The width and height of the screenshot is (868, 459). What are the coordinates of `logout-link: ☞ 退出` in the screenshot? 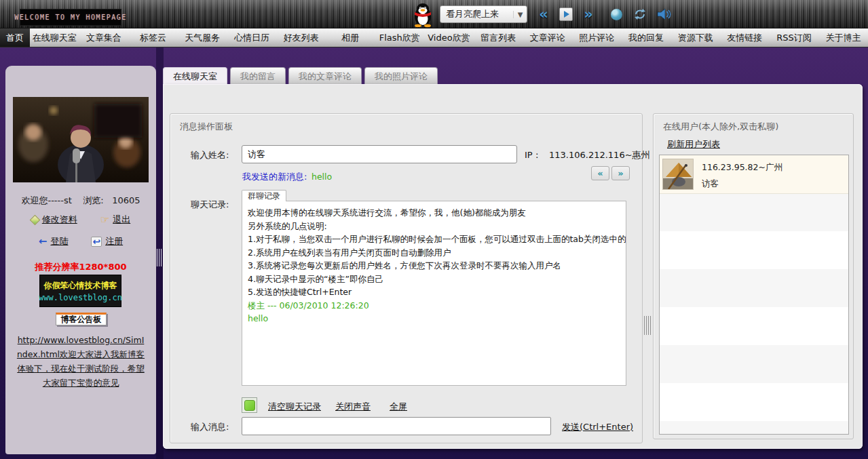 It's located at (115, 220).